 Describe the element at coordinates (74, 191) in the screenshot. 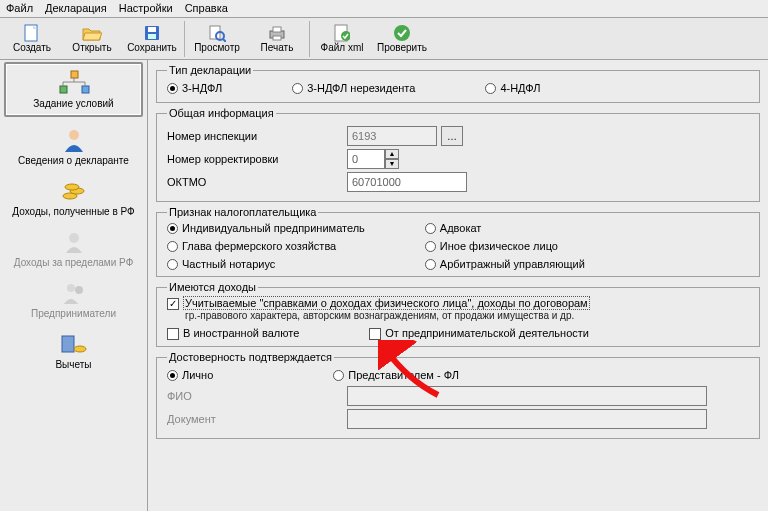

I see `coins-icon` at that location.